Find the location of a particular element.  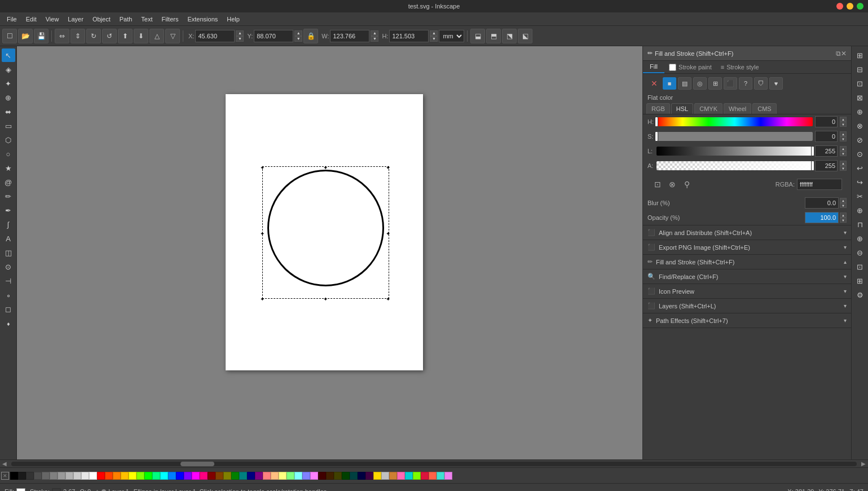

paint-server-btn: ⛉ is located at coordinates (761, 83).